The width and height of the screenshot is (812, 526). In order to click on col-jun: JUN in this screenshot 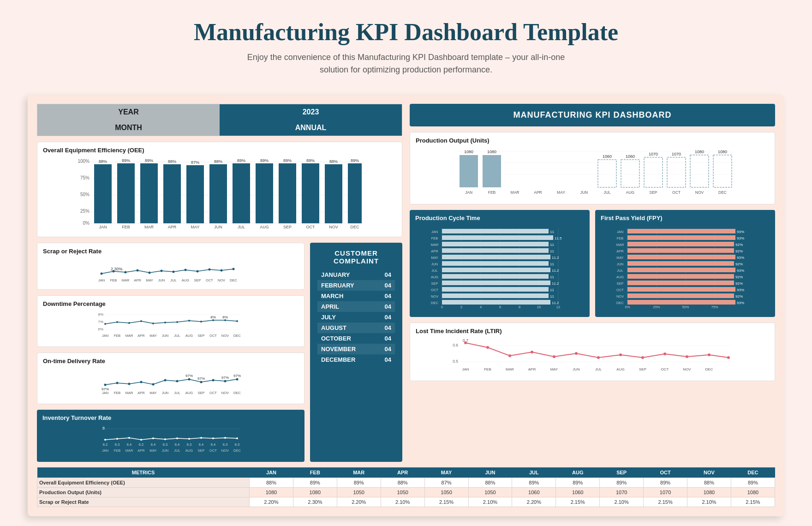, I will do `click(490, 472)`.